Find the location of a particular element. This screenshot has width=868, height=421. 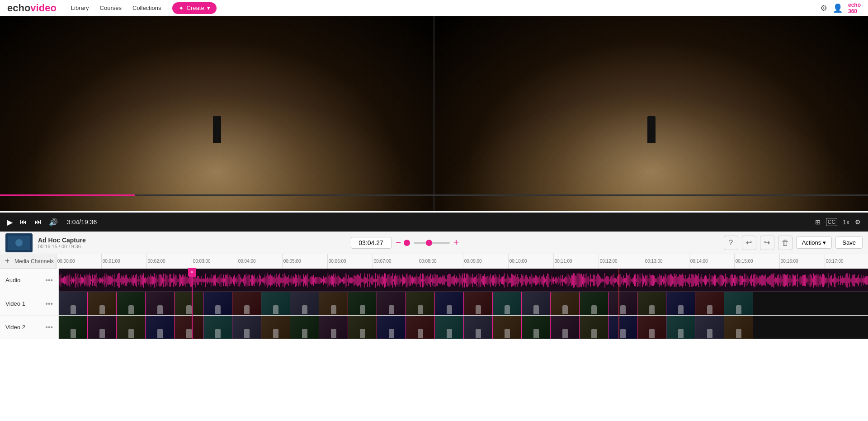

speed-label: 1x is located at coordinates (846, 222).